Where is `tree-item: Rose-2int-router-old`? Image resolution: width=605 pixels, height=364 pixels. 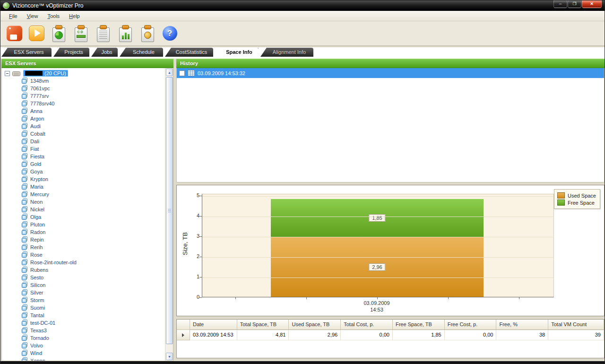 tree-item: Rose-2int-router-old is located at coordinates (87, 262).